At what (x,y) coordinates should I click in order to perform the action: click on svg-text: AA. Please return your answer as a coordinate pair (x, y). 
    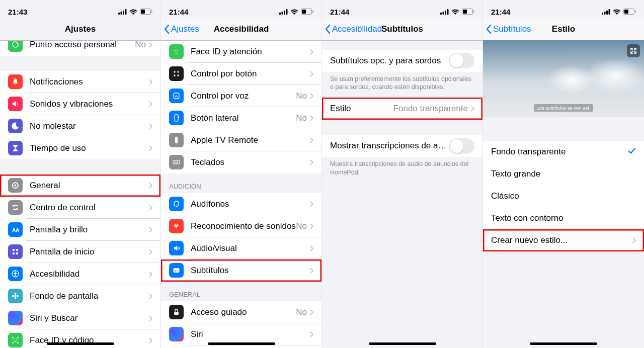
    Looking at the image, I should click on (16, 230).